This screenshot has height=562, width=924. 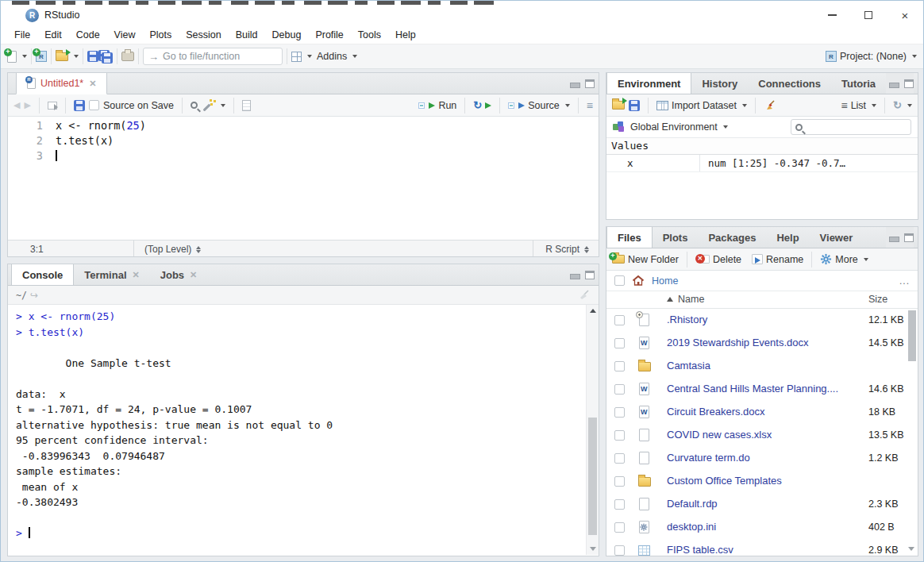 I want to click on refresh-button: ↻, so click(x=903, y=105).